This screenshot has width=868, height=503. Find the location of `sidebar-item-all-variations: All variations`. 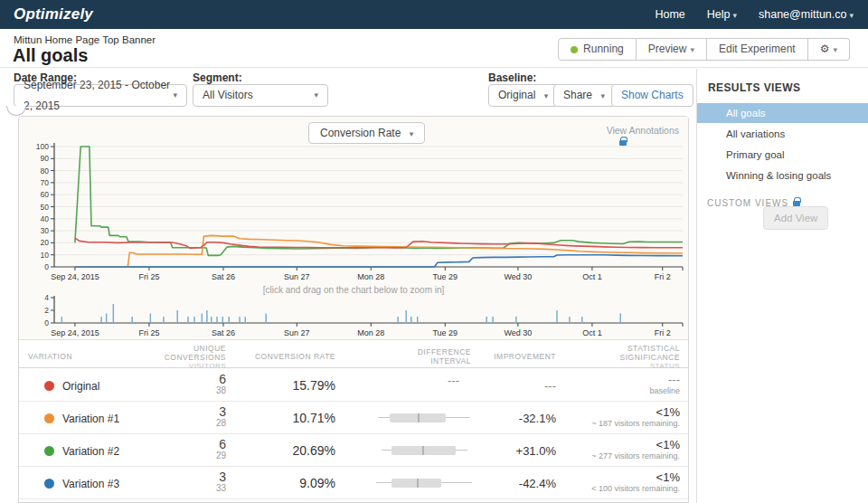

sidebar-item-all-variations: All variations is located at coordinates (783, 134).